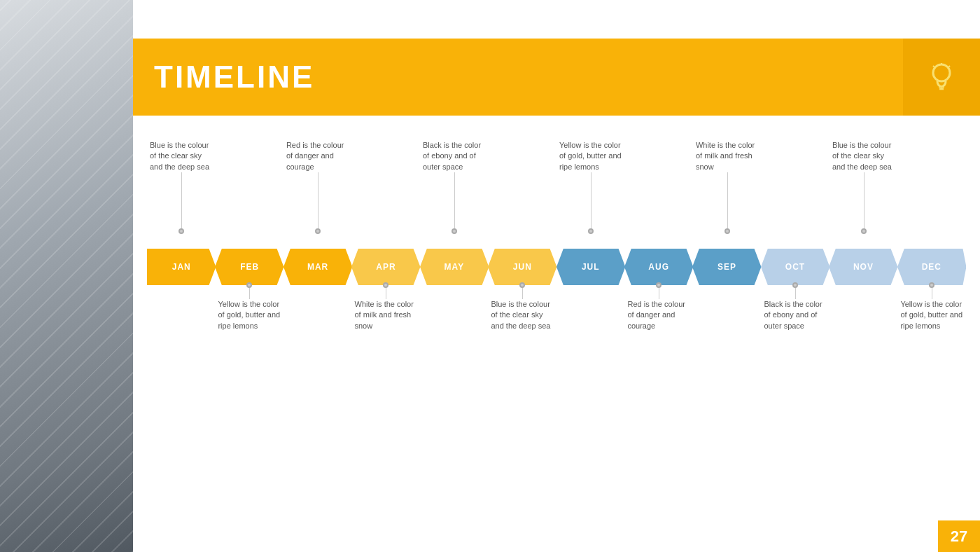  What do you see at coordinates (556, 331) in the screenshot?
I see `bottom-labels-row: Yellow is the color of gold, butter and …` at bounding box center [556, 331].